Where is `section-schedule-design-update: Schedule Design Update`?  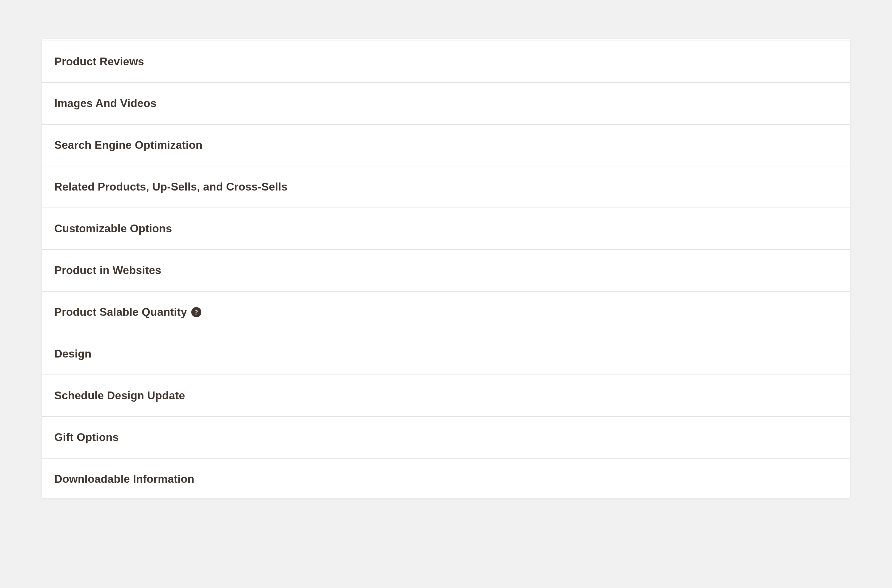 section-schedule-design-update: Schedule Design Update is located at coordinates (446, 396).